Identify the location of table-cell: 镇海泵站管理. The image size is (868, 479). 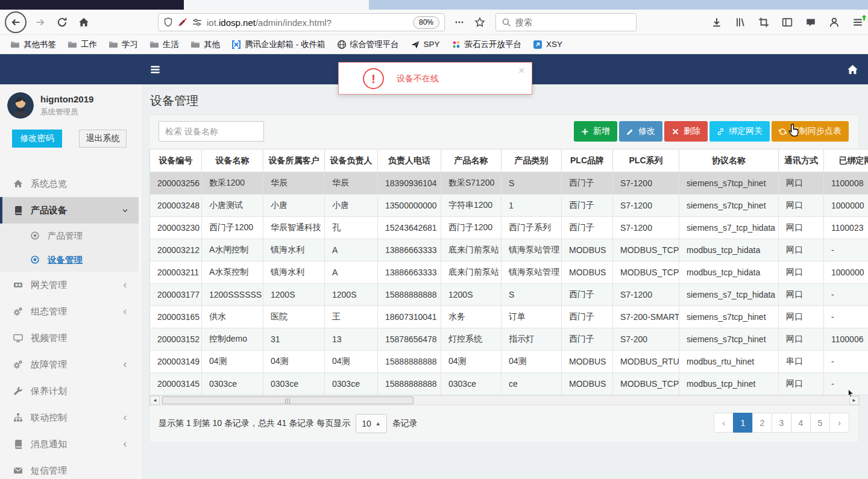
(532, 251).